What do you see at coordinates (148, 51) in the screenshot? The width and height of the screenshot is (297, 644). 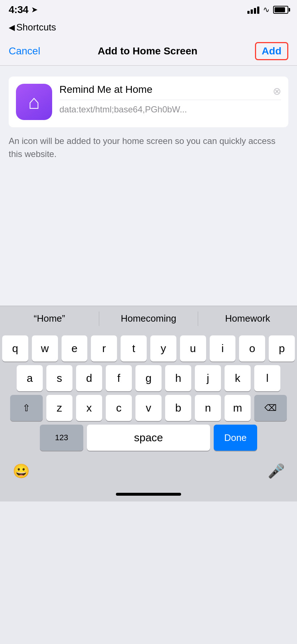 I see `page-title: Add to Home Screen` at bounding box center [148, 51].